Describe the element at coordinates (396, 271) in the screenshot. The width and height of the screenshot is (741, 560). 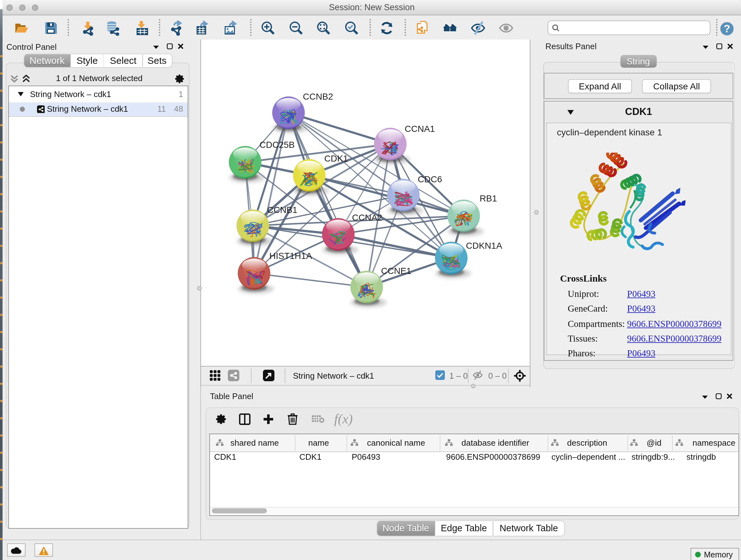
I see `svg-text: CCNE1` at that location.